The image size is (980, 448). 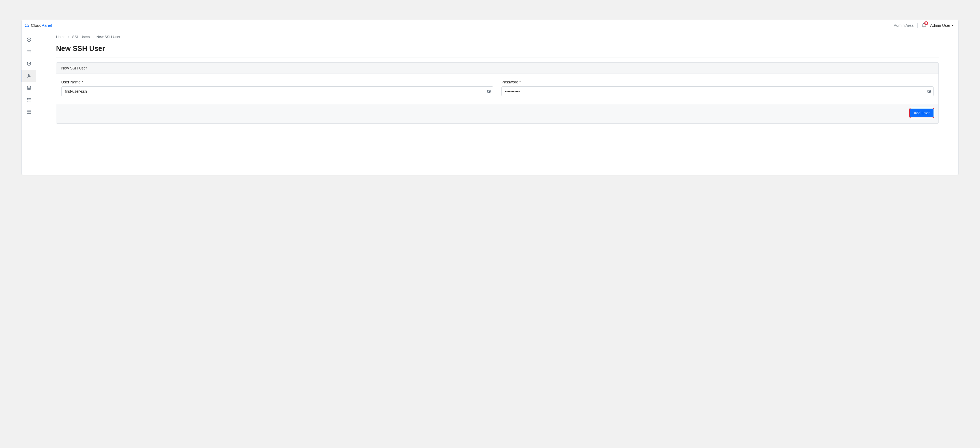 I want to click on card-header: New SSH User, so click(x=498, y=69).